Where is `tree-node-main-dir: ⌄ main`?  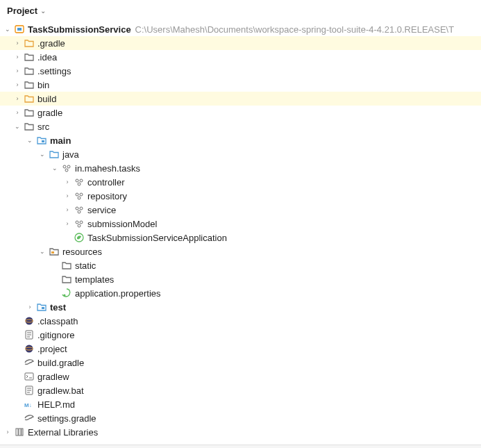 tree-node-main-dir: ⌄ main is located at coordinates (240, 140).